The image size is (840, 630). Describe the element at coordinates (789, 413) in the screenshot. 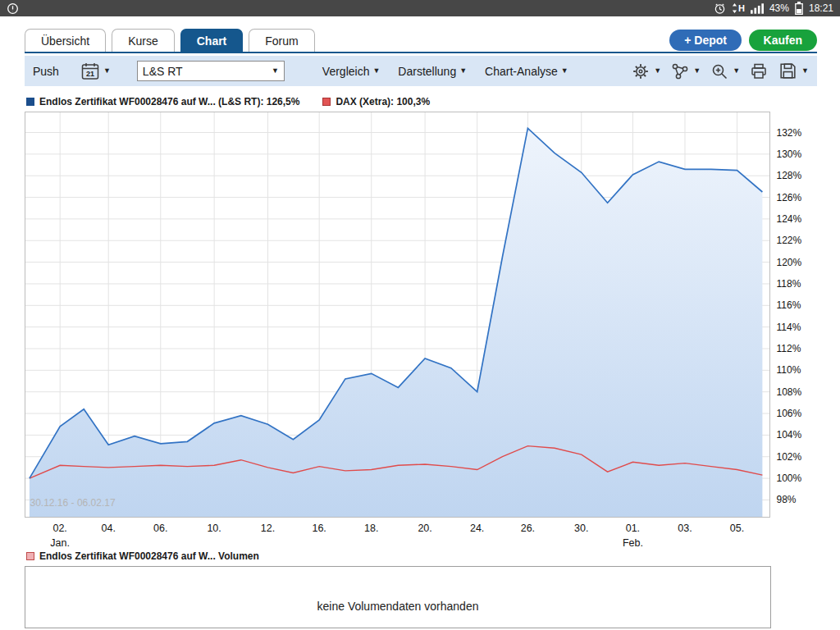

I see `svg-text: 106%` at that location.